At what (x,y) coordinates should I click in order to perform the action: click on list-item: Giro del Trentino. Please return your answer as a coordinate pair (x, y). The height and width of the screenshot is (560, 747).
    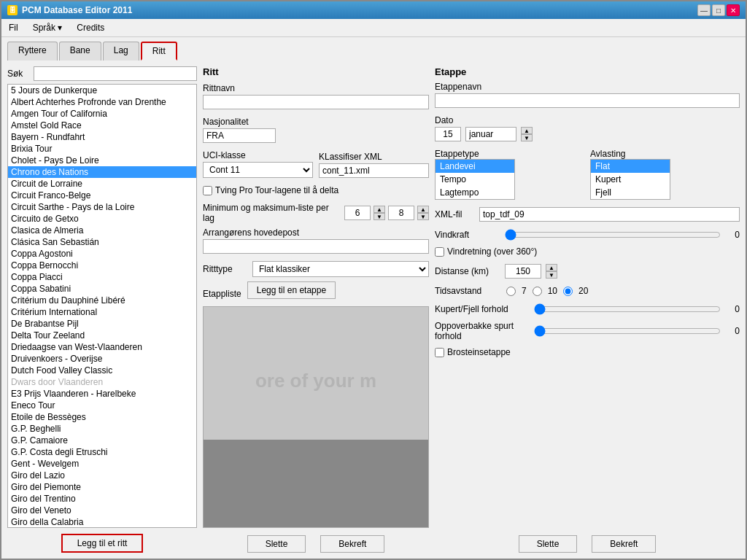
    Looking at the image, I should click on (102, 499).